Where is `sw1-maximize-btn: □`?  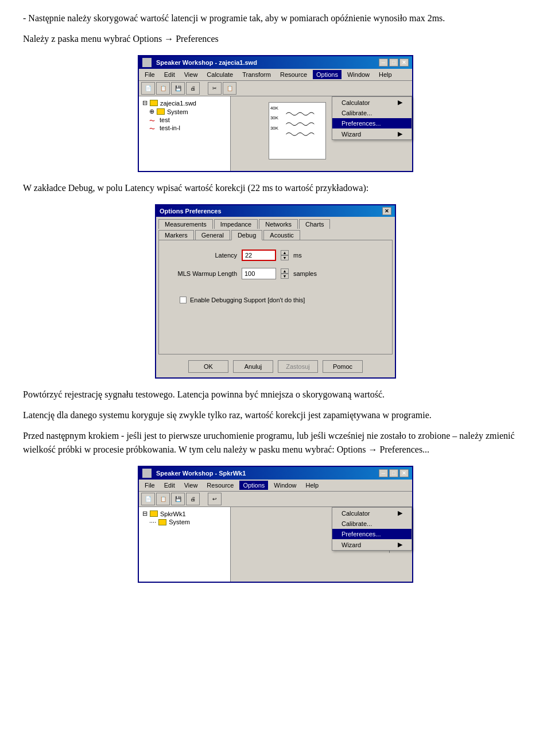 sw1-maximize-btn: □ is located at coordinates (394, 63).